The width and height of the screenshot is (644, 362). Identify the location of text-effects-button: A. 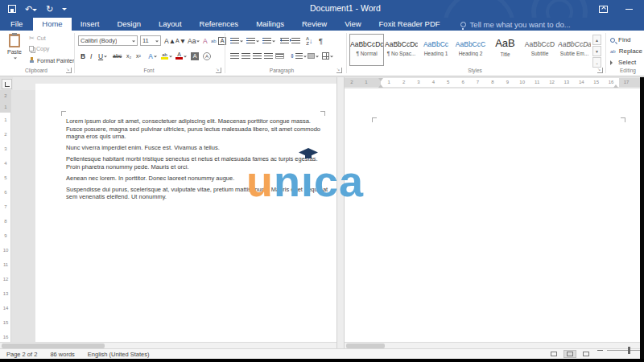
(153, 56).